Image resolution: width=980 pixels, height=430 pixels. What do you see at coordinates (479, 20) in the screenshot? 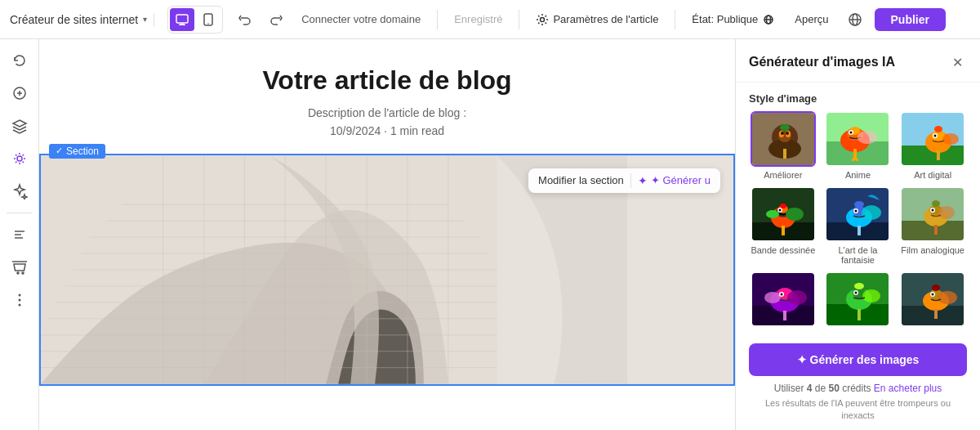
I see `saved-status: Enregistré` at bounding box center [479, 20].